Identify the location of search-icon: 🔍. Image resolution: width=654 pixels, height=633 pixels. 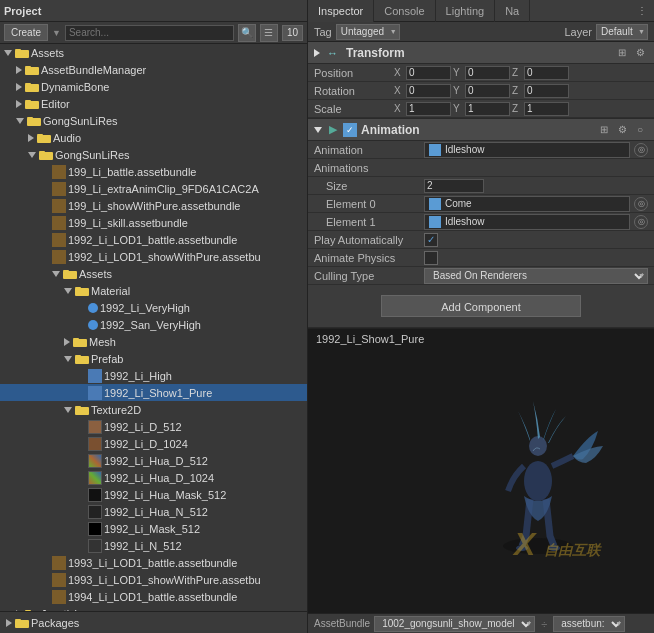
(247, 33).